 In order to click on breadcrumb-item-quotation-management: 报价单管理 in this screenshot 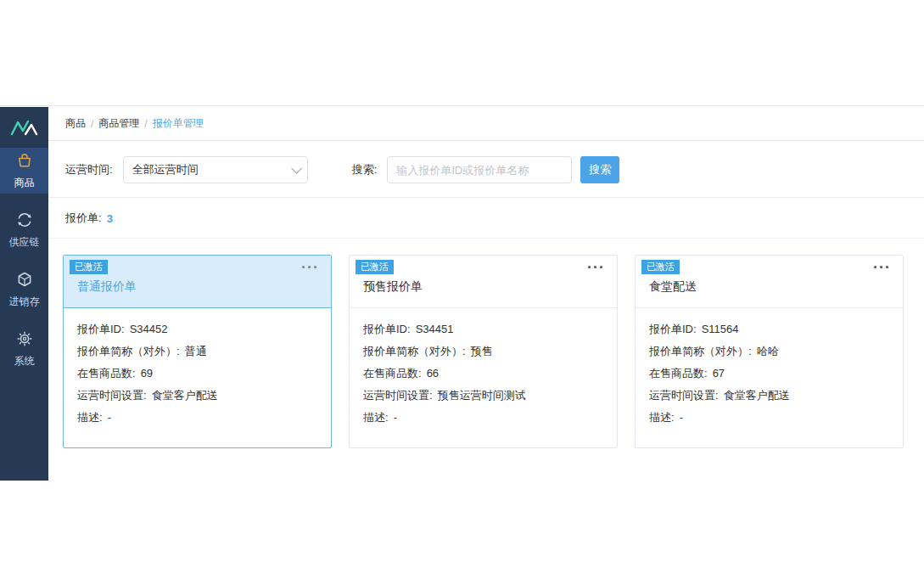, I will do `click(178, 124)`.